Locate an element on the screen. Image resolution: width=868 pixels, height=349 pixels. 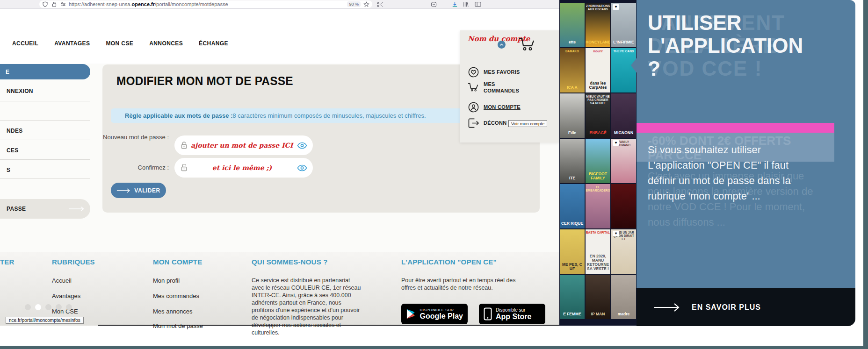
sidebar-item-mot-de-passe: PASSE is located at coordinates (45, 209).